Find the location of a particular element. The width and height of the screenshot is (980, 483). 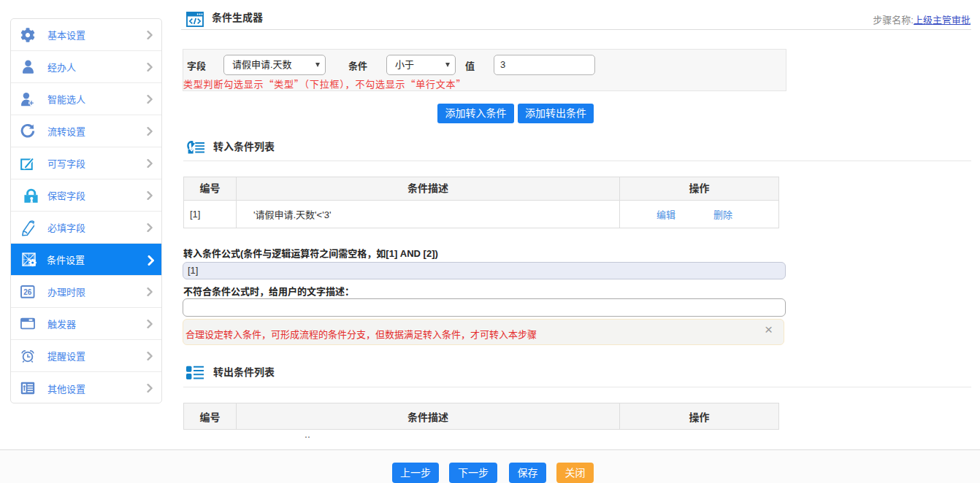

svg-text: 26 is located at coordinates (28, 292).